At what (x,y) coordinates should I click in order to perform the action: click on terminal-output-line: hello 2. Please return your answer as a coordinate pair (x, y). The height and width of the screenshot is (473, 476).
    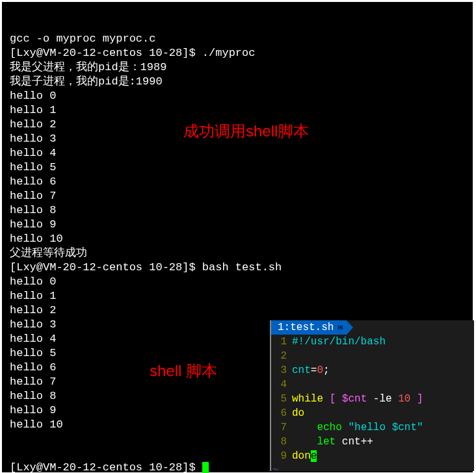
    Looking at the image, I should click on (237, 311).